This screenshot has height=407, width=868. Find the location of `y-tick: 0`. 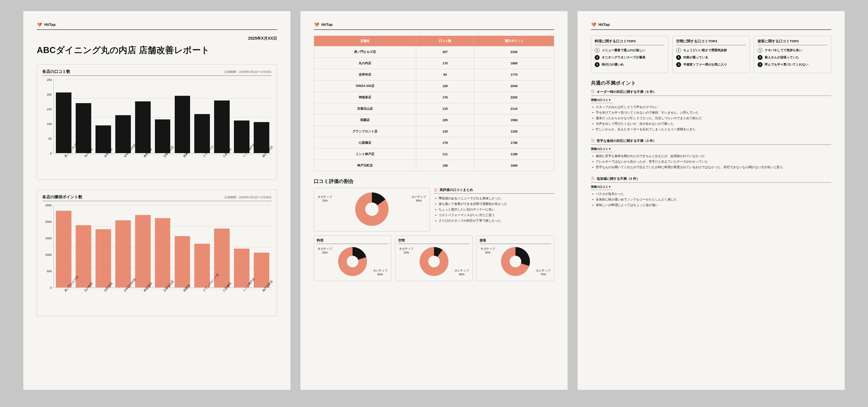

y-tick: 0 is located at coordinates (47, 153).